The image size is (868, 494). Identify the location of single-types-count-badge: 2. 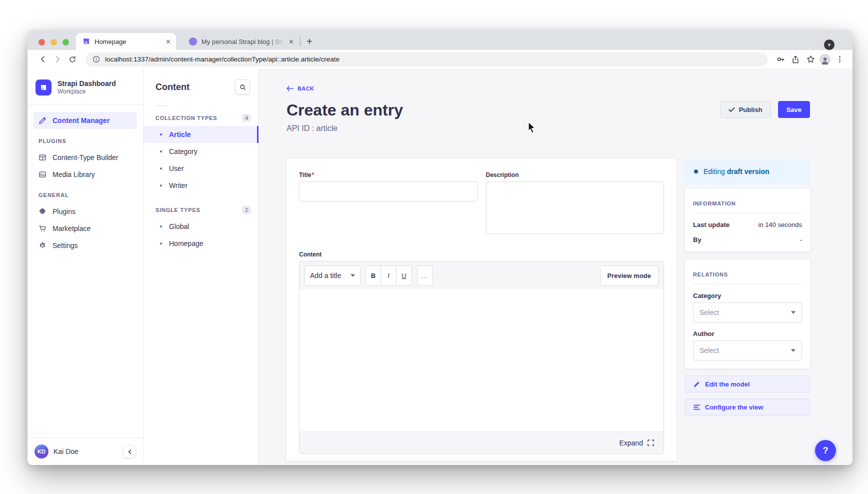
(246, 210).